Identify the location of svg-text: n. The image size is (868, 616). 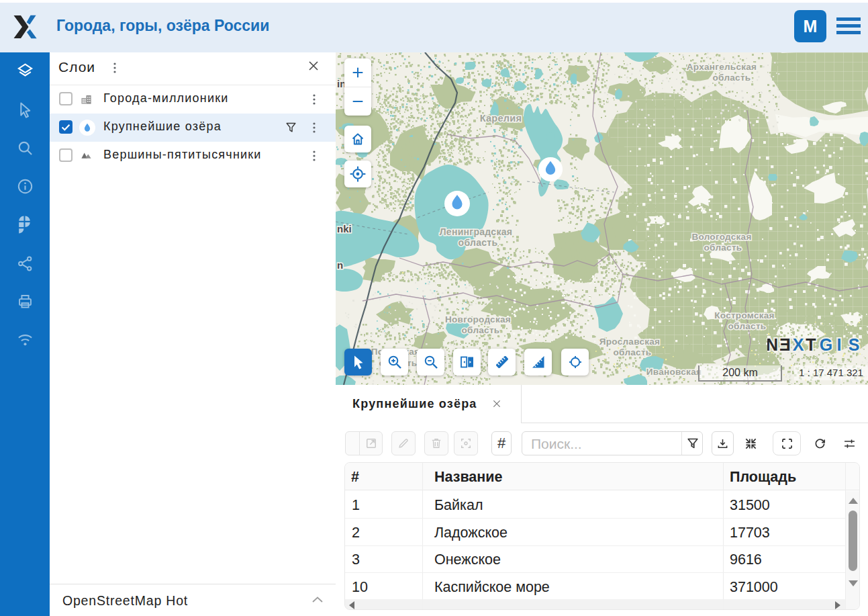
(340, 265).